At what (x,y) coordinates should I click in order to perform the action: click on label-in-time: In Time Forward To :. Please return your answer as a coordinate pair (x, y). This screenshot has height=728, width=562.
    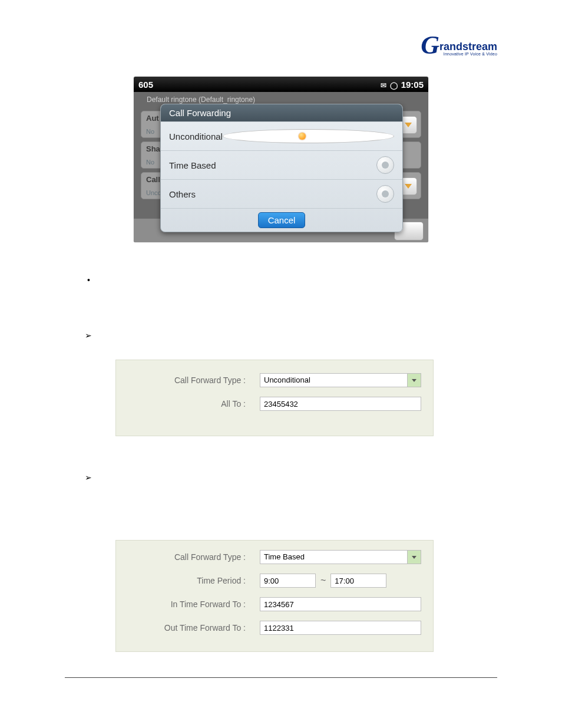
    Looking at the image, I should click on (194, 604).